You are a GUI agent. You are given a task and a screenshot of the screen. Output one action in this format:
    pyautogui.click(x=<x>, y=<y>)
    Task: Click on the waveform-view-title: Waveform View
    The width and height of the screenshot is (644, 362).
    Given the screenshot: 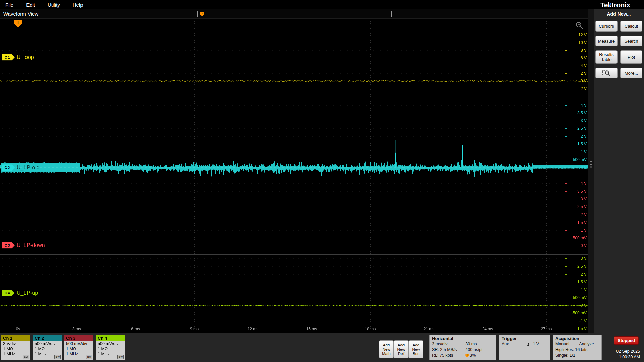 What is the action you would take?
    pyautogui.click(x=21, y=14)
    